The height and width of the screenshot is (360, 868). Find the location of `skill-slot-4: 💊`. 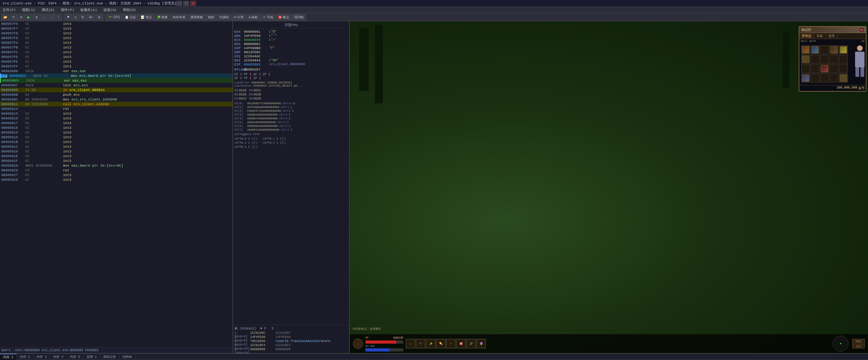

skill-slot-4: 💊 is located at coordinates (441, 343).